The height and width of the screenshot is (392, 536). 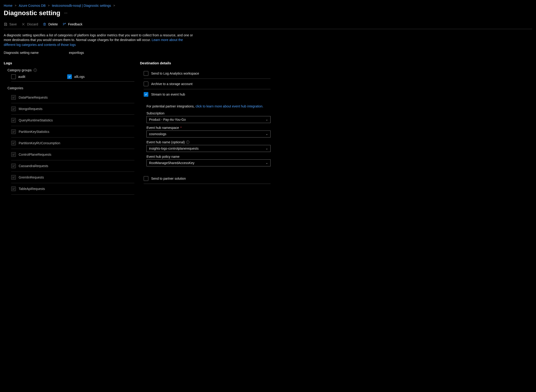 I want to click on breadcrumb-home: Home, so click(x=8, y=6).